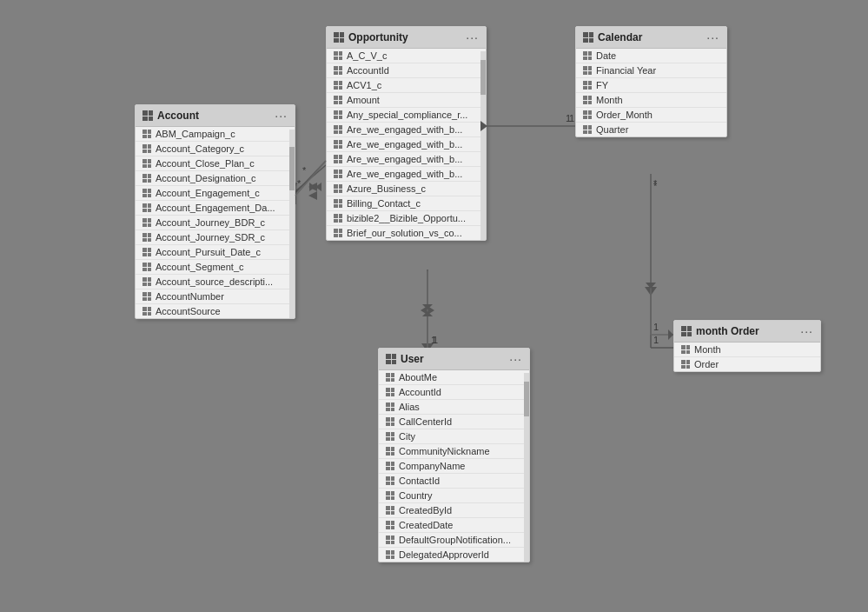  What do you see at coordinates (747, 332) in the screenshot?
I see `month-order-table-header: month Order ···` at bounding box center [747, 332].